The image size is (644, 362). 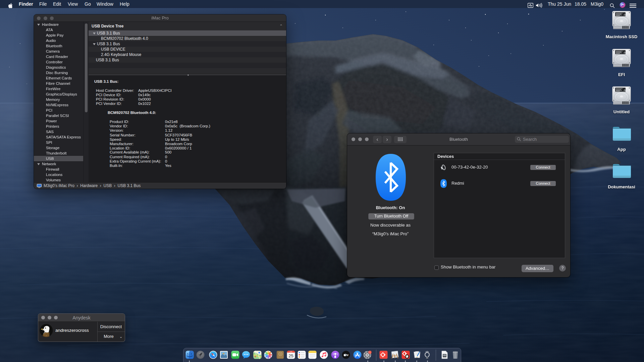 I want to click on svg-text: JUN, so click(x=291, y=352).